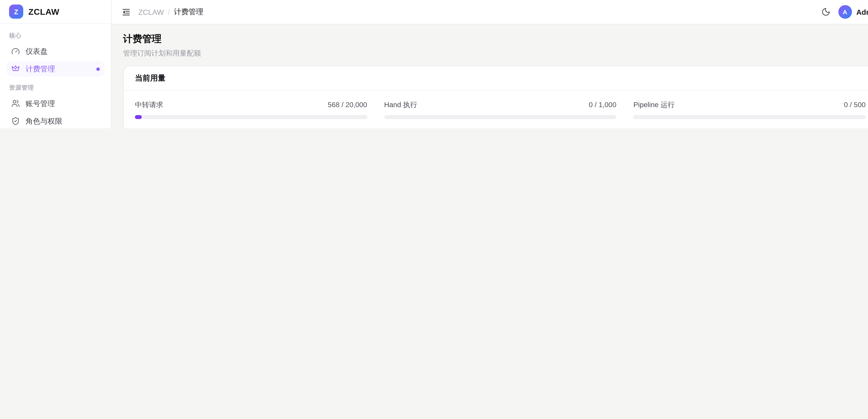  I want to click on sidebar-nav: 核心 仪表盘 计费管理 资源管理, so click(56, 76).